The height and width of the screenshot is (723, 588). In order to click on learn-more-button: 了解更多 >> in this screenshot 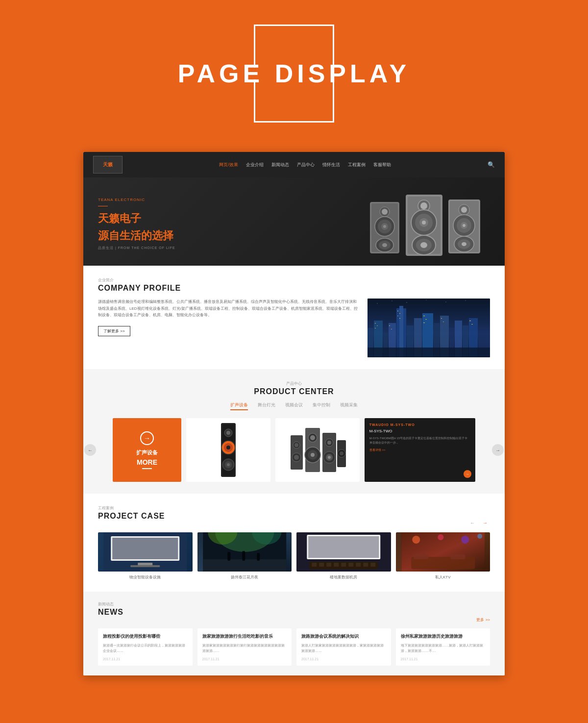, I will do `click(114, 331)`.